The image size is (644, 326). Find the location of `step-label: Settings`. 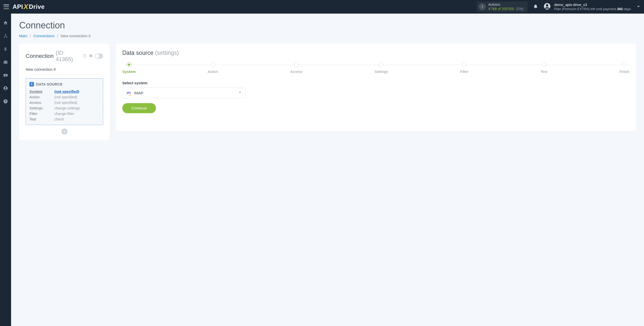

step-label: Settings is located at coordinates (381, 71).